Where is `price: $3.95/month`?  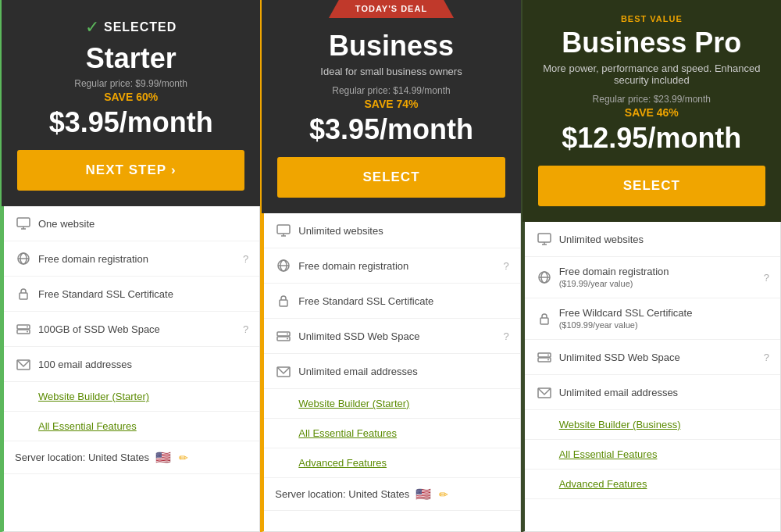 price: $3.95/month is located at coordinates (131, 123).